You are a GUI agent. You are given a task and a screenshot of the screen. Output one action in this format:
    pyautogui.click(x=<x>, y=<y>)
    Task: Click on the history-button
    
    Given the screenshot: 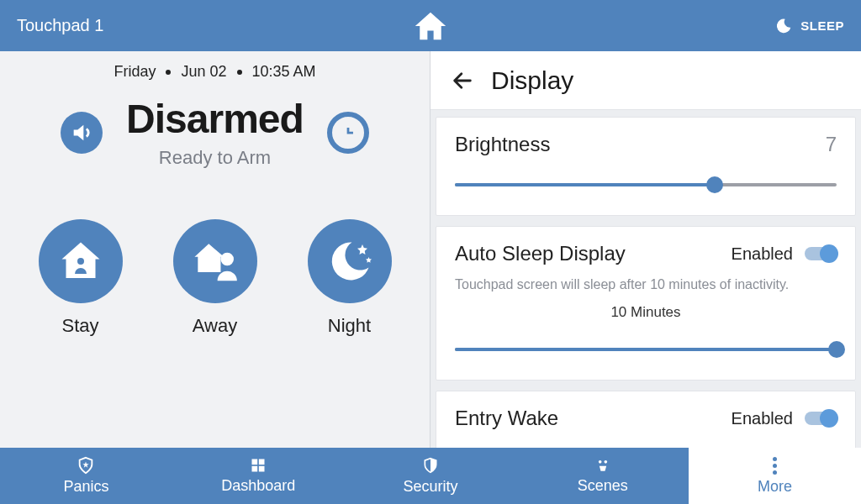 What is the action you would take?
    pyautogui.click(x=348, y=133)
    